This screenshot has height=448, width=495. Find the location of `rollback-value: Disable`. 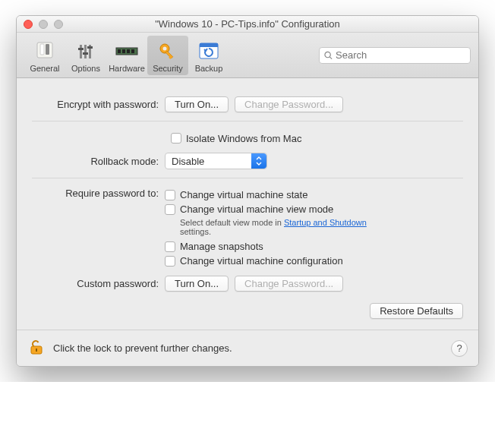

rollback-value: Disable is located at coordinates (188, 161).